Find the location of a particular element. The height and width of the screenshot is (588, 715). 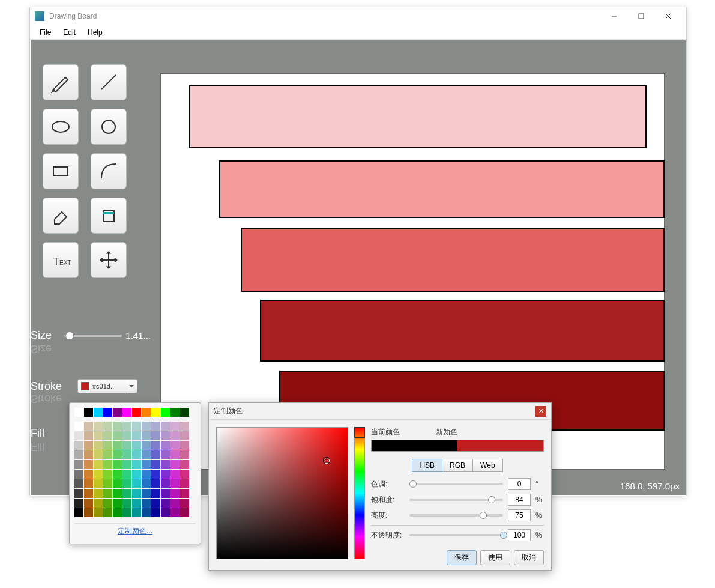

sat-input is located at coordinates (519, 500).